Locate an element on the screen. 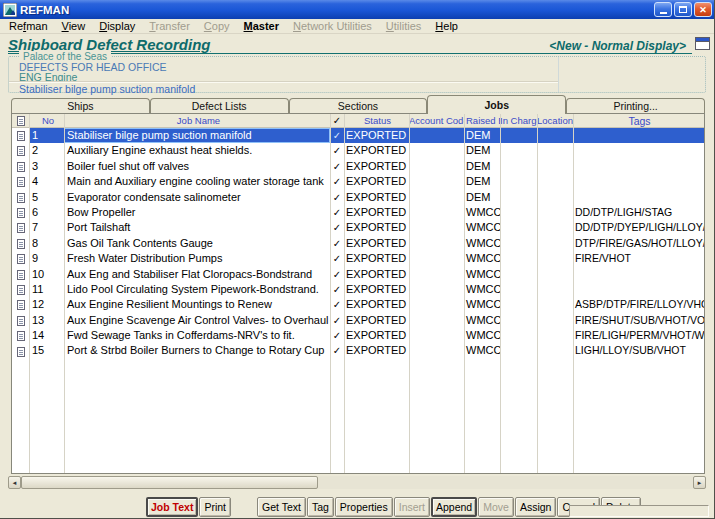 This screenshot has width=715, height=519. window-mode-icon is located at coordinates (702, 44).